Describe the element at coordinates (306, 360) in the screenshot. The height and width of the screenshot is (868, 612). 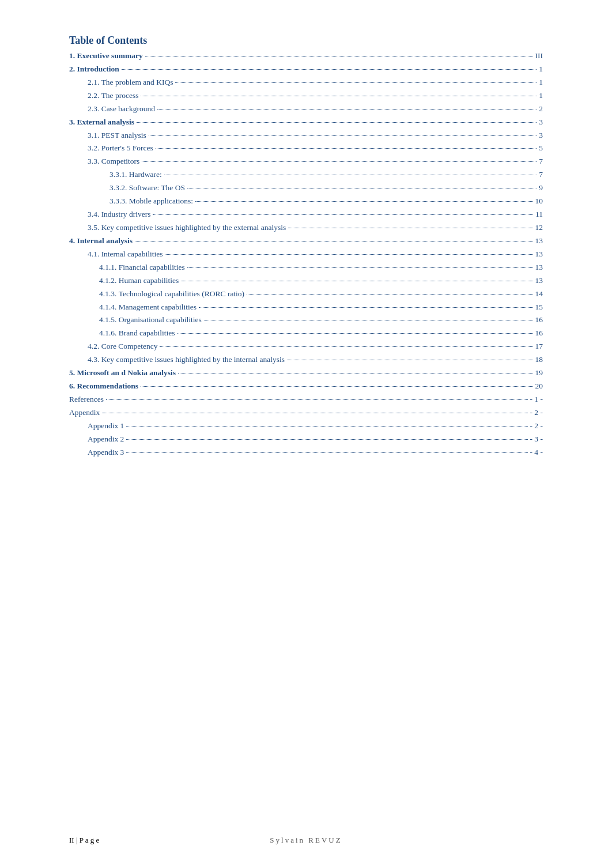
I see `toc-entry-4.3: 4.3. Key competitive issues highlighted …` at that location.